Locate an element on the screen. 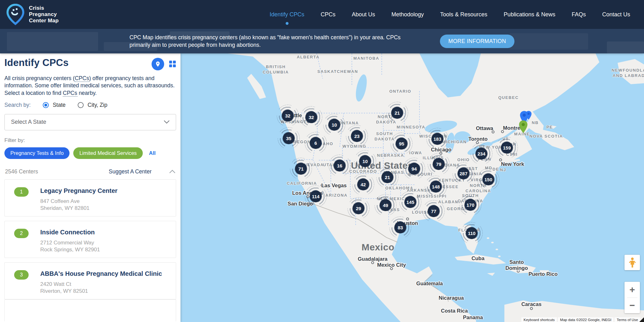  more-information-button: MORE INFORMATION is located at coordinates (477, 41).